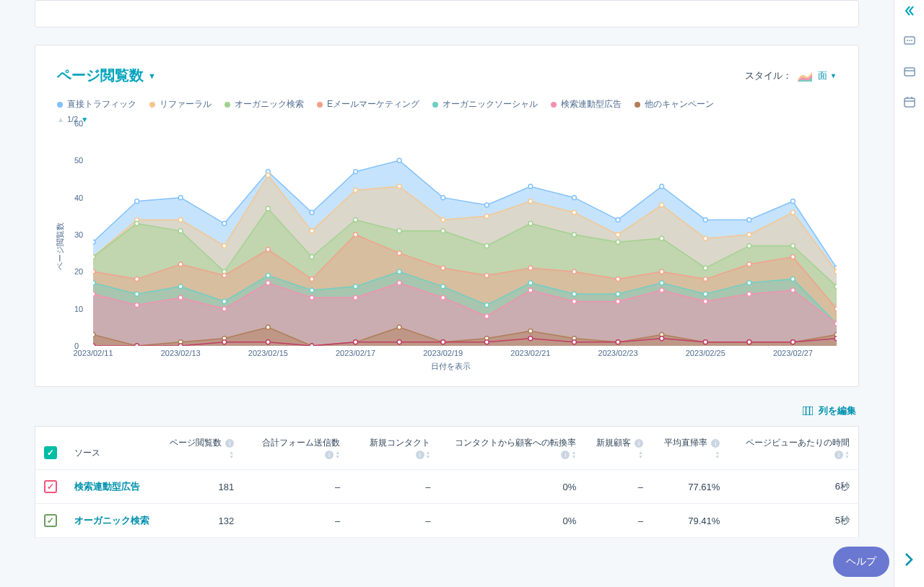  Describe the element at coordinates (97, 104) in the screenshot. I see `legend-item: 直接トラフィック` at that location.